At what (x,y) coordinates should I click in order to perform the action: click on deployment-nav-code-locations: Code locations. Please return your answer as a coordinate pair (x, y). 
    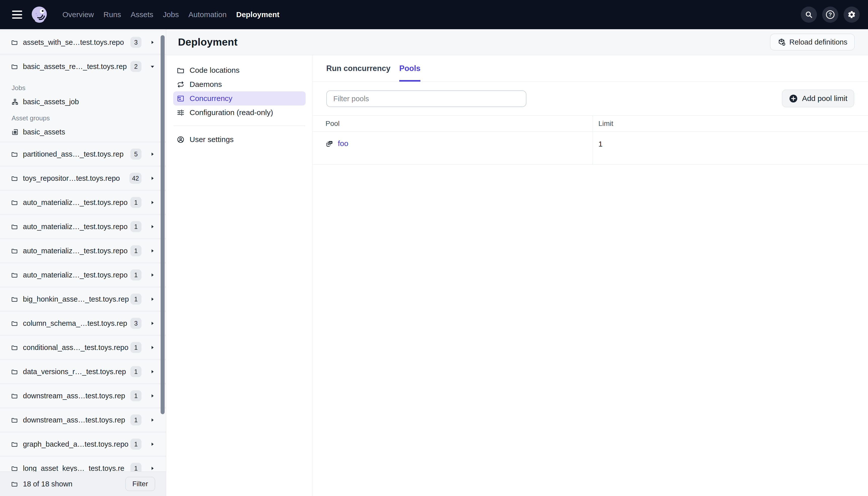
    Looking at the image, I should click on (239, 70).